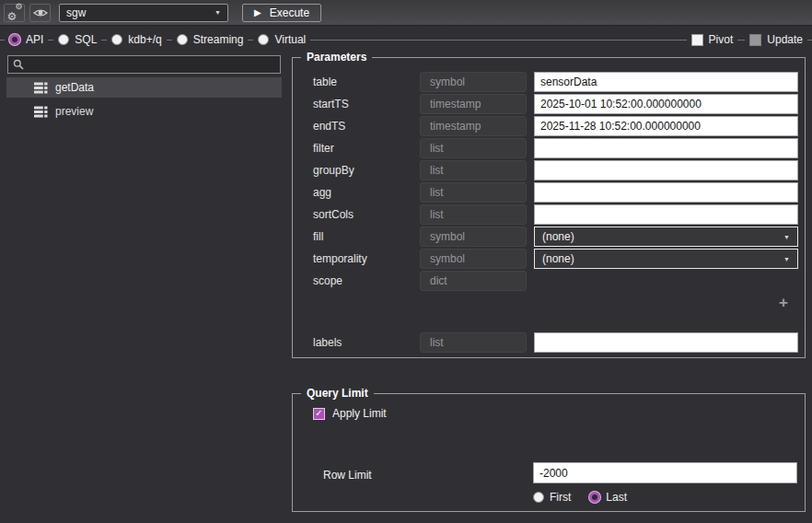 The height and width of the screenshot is (523, 812). I want to click on param-row-scope: scopedict, so click(559, 281).